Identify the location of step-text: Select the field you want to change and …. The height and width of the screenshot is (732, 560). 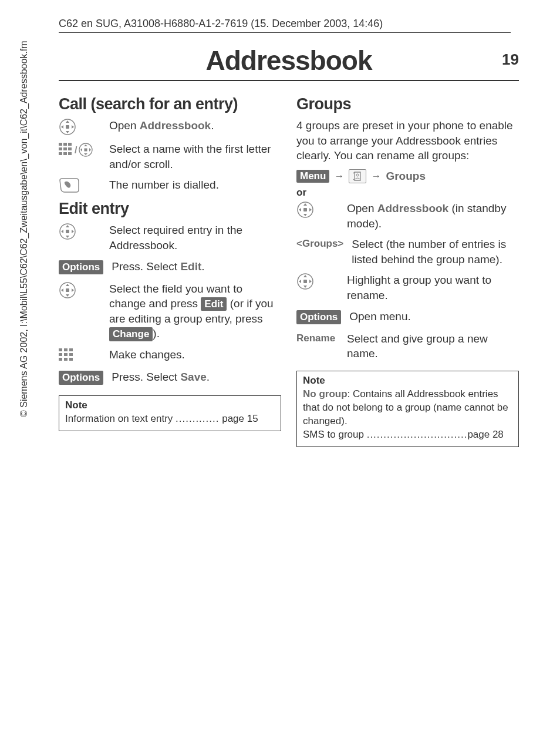
(195, 311).